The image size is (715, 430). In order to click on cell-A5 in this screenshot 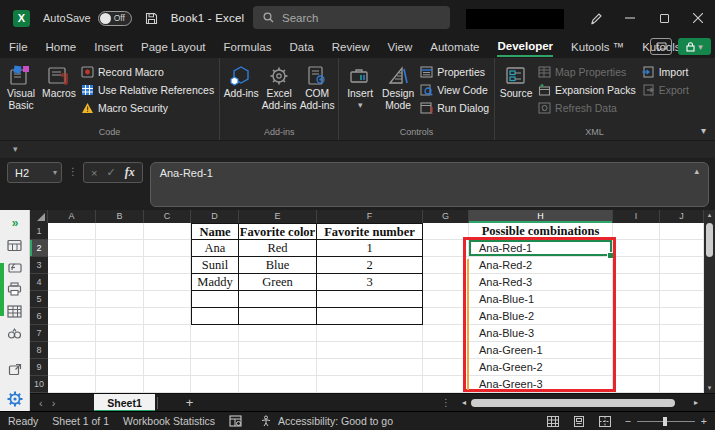, I will do `click(72, 300)`.